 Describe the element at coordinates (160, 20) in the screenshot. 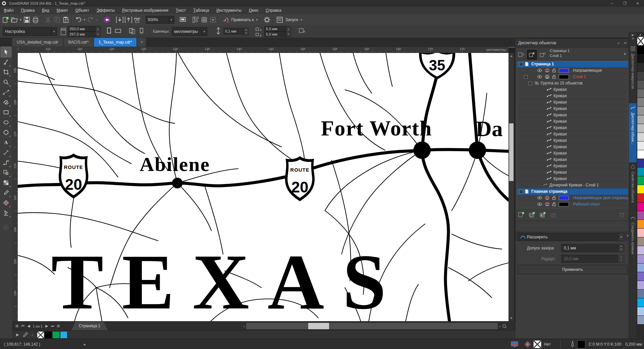

I see `zoom-level-combo: 500%▾` at that location.